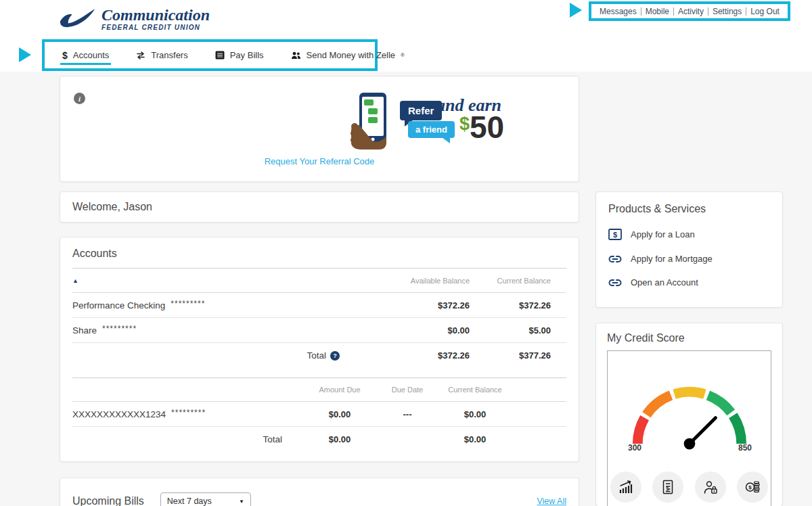 Image resolution: width=812 pixels, height=506 pixels. Describe the element at coordinates (319, 390) in the screenshot. I see `loan-header-row: Amount Due Due Date Current Balance` at that location.